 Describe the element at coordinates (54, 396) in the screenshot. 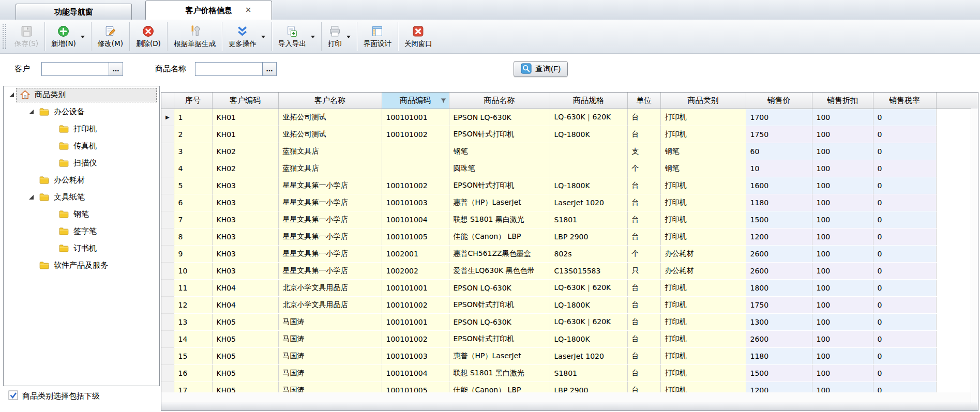

I see `include-sublevel-option: 商品类别选择包括下级` at that location.